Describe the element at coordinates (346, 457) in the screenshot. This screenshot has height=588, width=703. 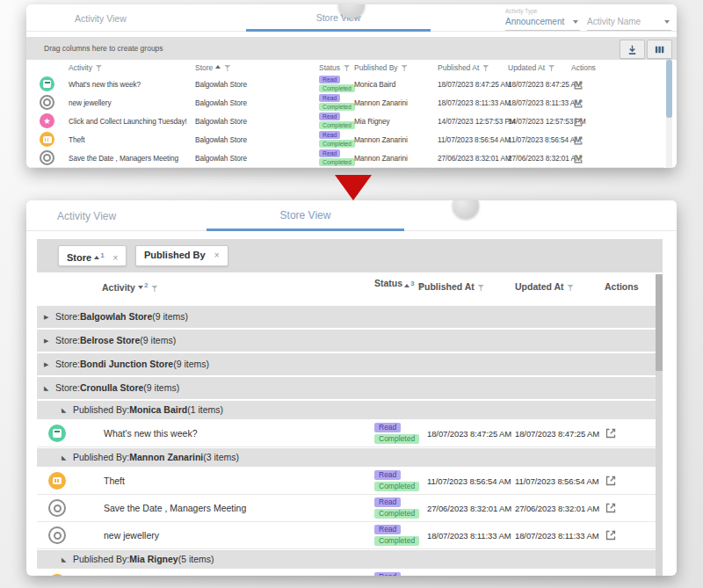
I see `subgroup-row: Published By:Mannon Zanarini(3 items)` at that location.